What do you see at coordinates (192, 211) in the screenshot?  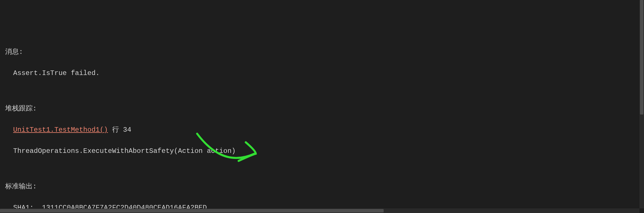 I see `scrollbar-horizontal-thumb` at bounding box center [192, 211].